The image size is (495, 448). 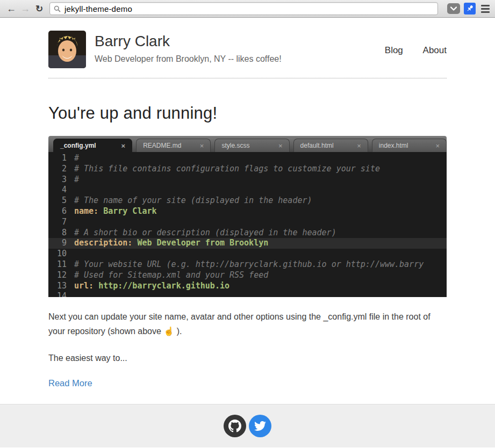 I want to click on line-source: # Your website URL (e.g. http://barrycla…, so click(x=245, y=265).